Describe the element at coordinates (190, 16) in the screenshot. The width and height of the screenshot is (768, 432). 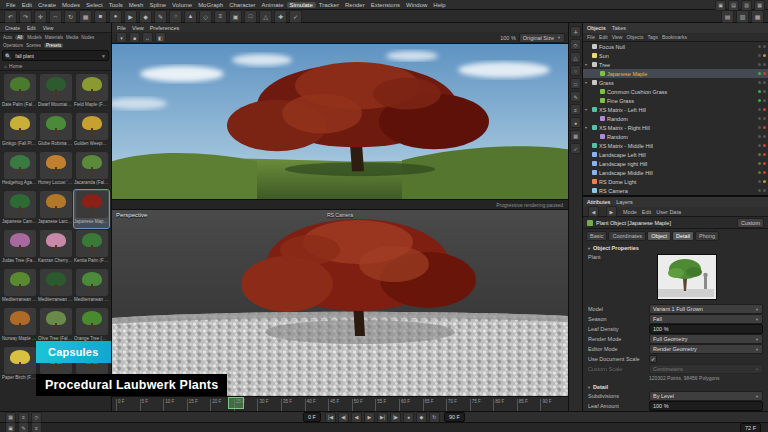
I see `tool-icon: ▲` at that location.